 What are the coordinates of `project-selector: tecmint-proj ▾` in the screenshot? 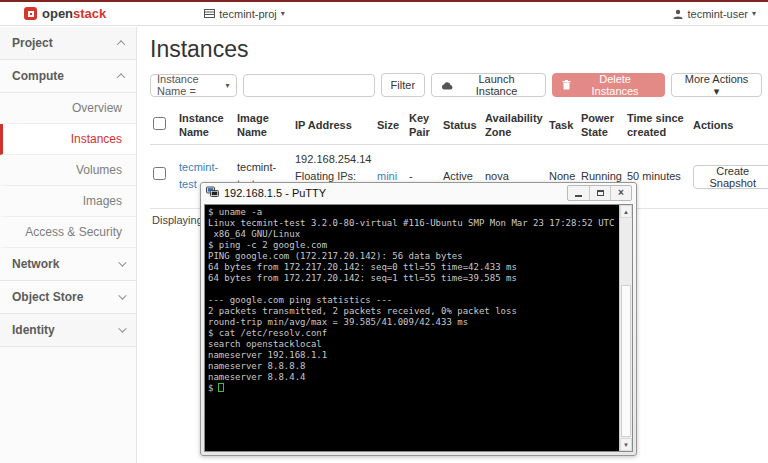 It's located at (244, 14).